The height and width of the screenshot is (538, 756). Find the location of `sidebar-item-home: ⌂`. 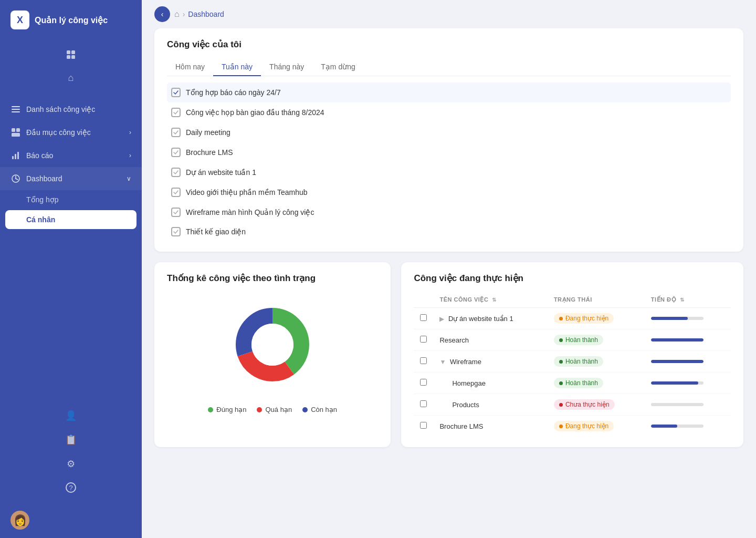

sidebar-item-home: ⌂ is located at coordinates (71, 78).